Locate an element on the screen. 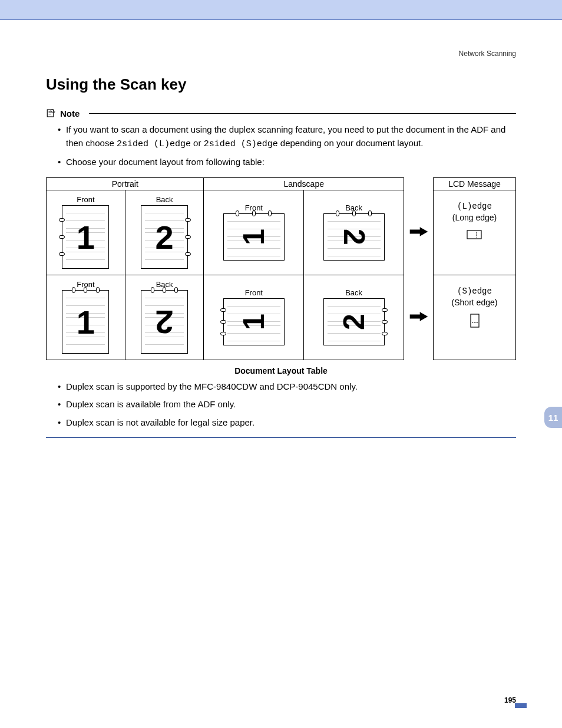  list-item: Duplex scan is not available for legal s… is located at coordinates (287, 423).